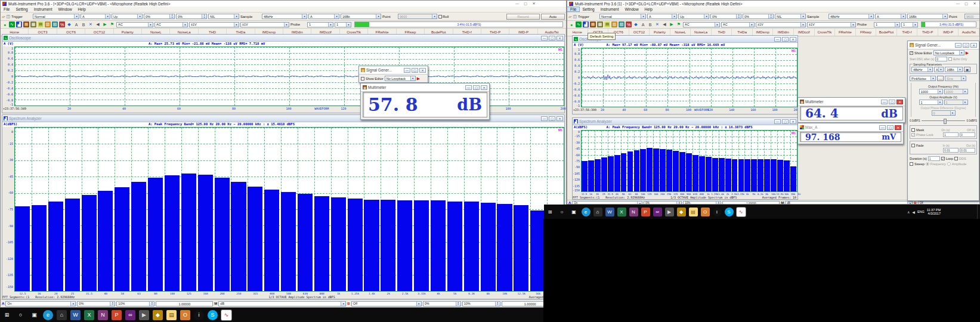 The height and width of the screenshot is (322, 980). I want to click on menu-setting: Setting, so click(21, 10).